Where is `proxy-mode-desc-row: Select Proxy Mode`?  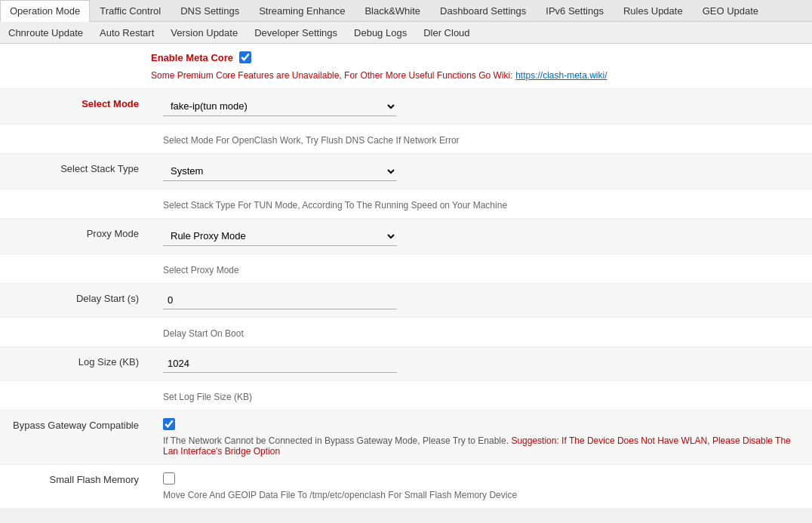
proxy-mode-desc-row: Select Proxy Mode is located at coordinates (406, 269).